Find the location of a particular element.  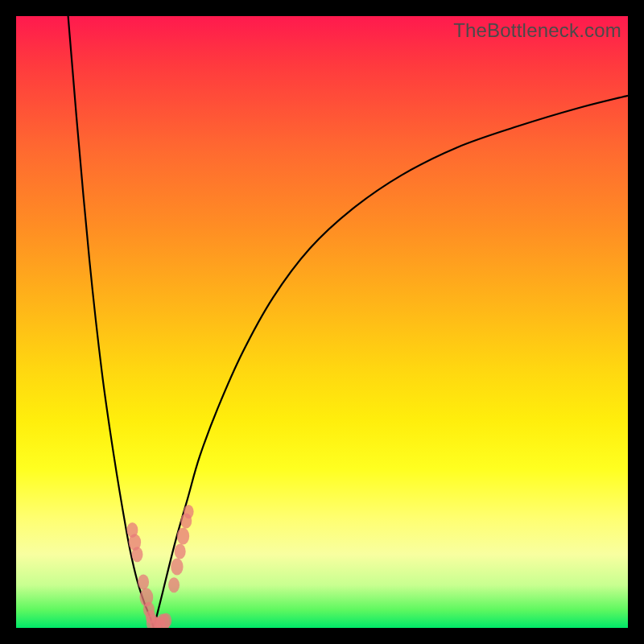

scatter-points is located at coordinates (159, 567).